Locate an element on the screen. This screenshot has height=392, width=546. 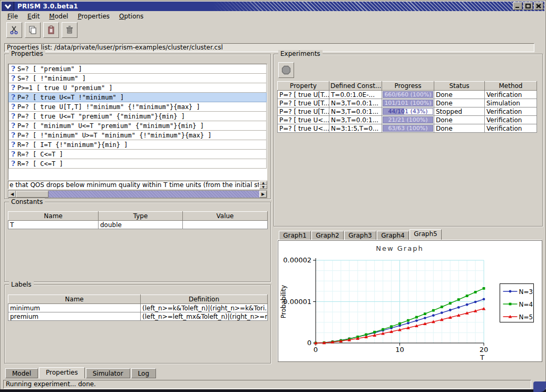
properties-group-title: Properties is located at coordinates (27, 54).